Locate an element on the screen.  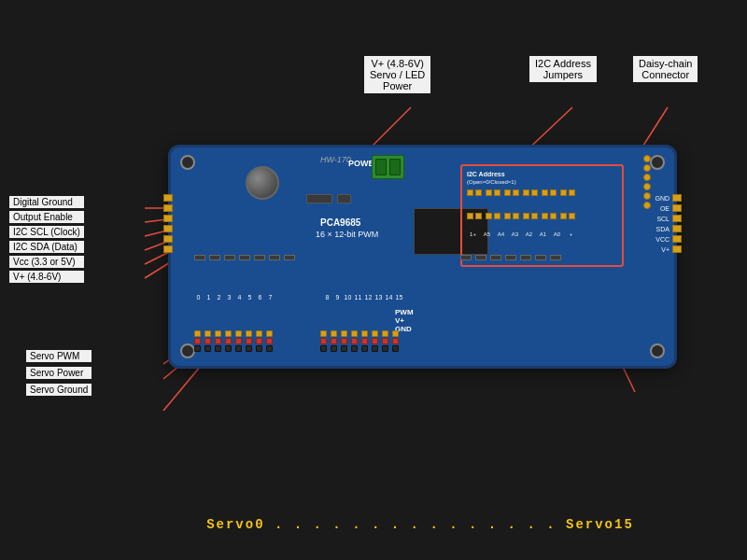
left-pin-scl is located at coordinates (168, 218).